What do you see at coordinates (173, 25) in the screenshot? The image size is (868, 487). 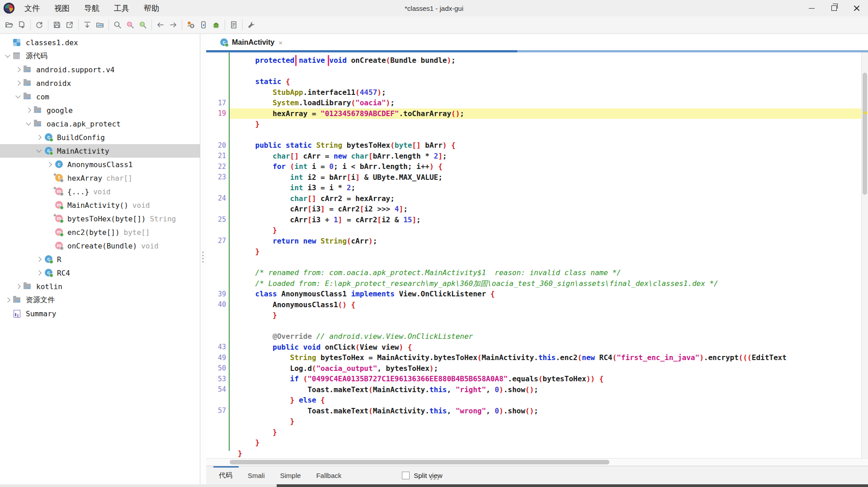 I see `forward-icon` at bounding box center [173, 25].